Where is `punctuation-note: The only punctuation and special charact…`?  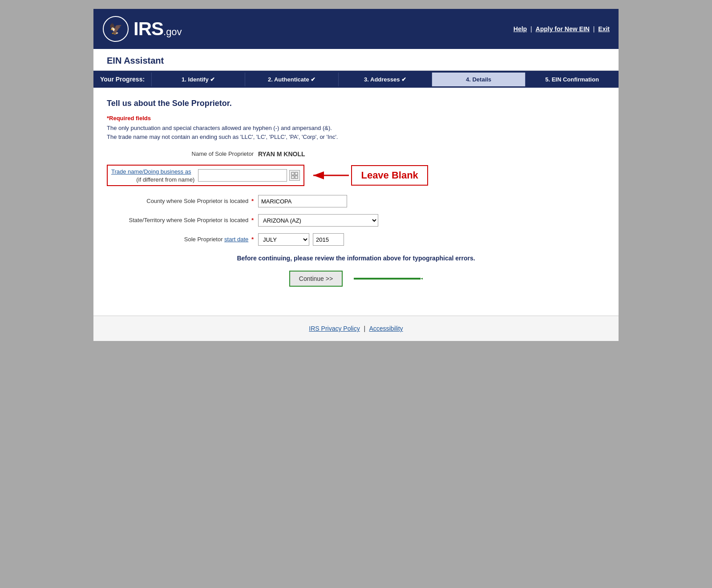 punctuation-note: The only punctuation and special charact… is located at coordinates (356, 133).